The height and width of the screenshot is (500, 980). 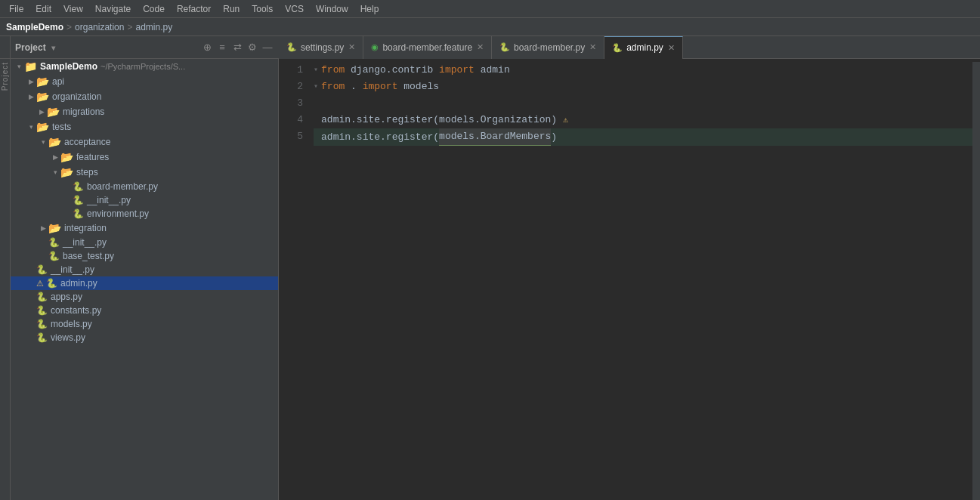 What do you see at coordinates (549, 48) in the screenshot?
I see `tab-board-py-label: board-member.py` at bounding box center [549, 48].